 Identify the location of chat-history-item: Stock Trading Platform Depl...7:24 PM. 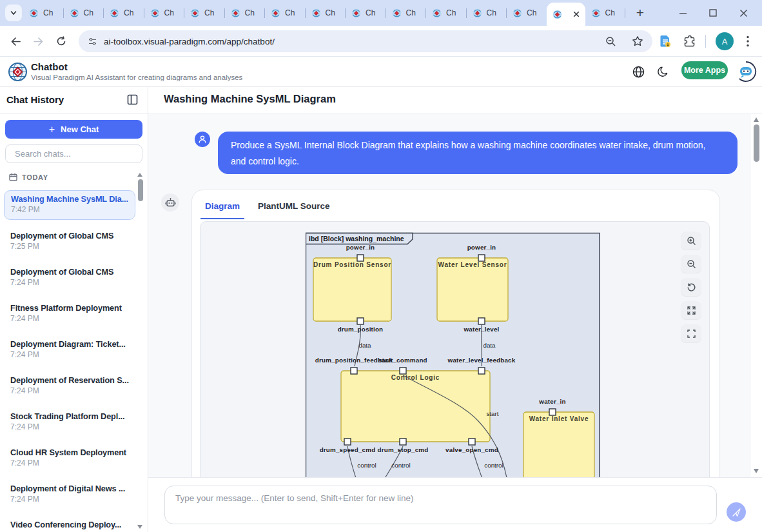
(70, 423).